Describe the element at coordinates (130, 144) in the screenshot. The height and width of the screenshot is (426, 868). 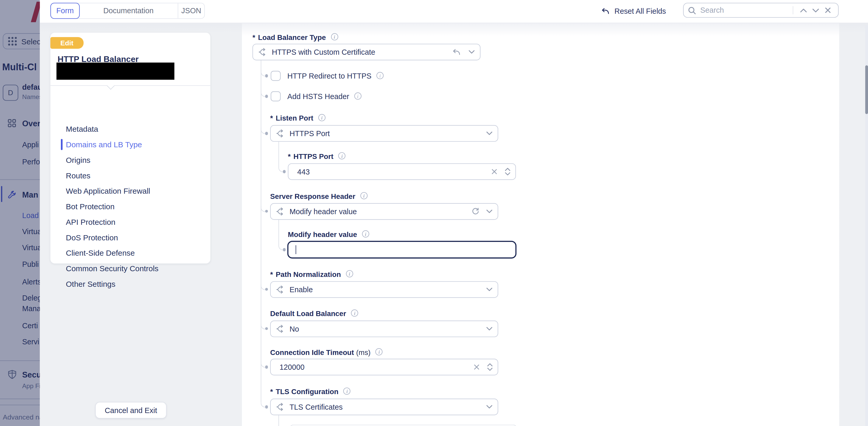
I see `step-domains-lb-type: Domains and LB Type` at that location.